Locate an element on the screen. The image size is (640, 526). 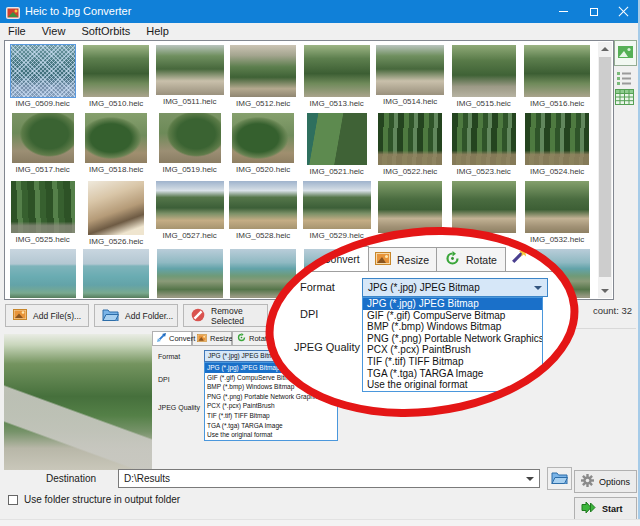
details-view-button is located at coordinates (625, 98).